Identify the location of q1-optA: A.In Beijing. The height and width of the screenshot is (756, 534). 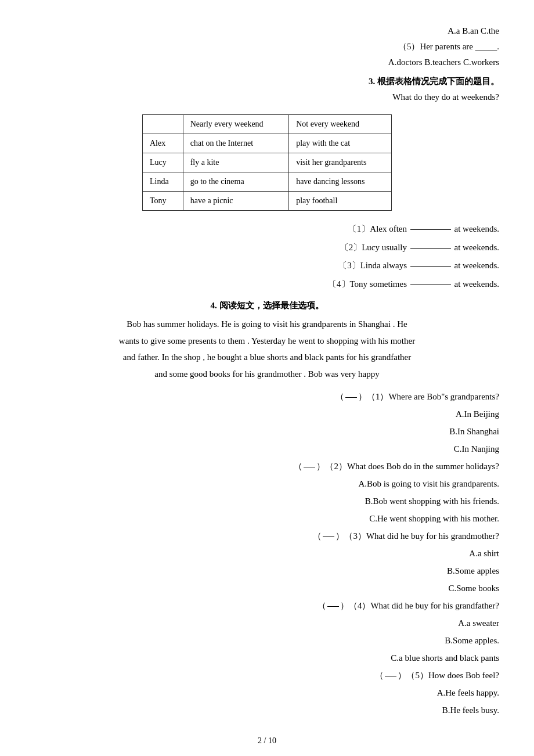
(267, 414).